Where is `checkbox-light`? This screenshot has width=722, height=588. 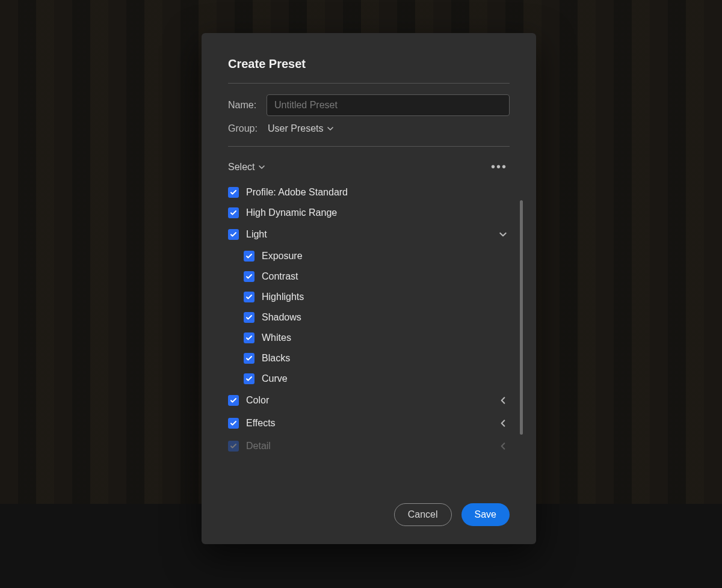 checkbox-light is located at coordinates (233, 234).